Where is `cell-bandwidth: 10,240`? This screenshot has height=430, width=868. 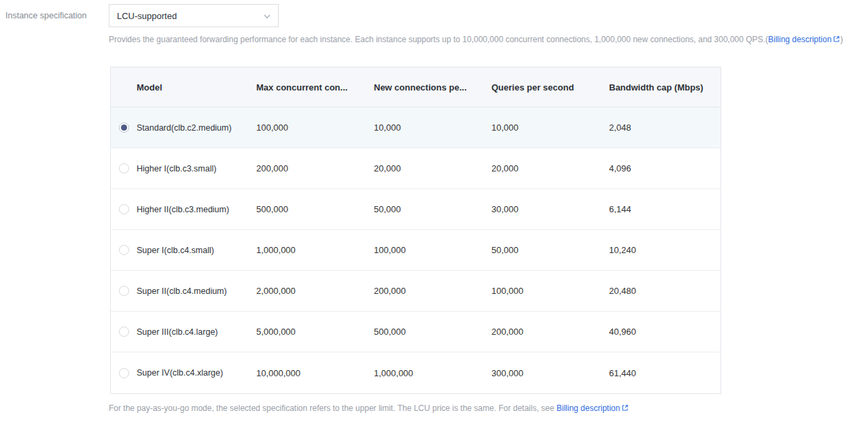 cell-bandwidth: 10,240 is located at coordinates (665, 250).